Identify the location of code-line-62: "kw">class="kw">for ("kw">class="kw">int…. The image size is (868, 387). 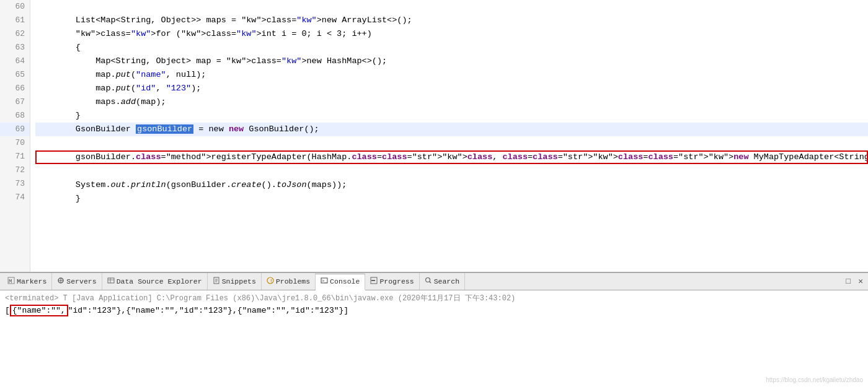
(451, 34).